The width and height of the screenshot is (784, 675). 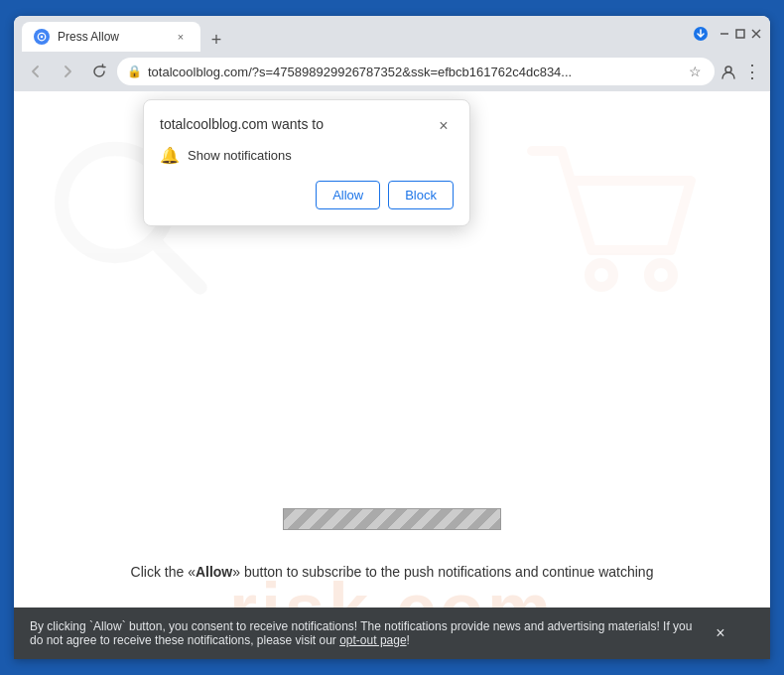 I want to click on bookmark-icon: ☆, so click(x=695, y=71).